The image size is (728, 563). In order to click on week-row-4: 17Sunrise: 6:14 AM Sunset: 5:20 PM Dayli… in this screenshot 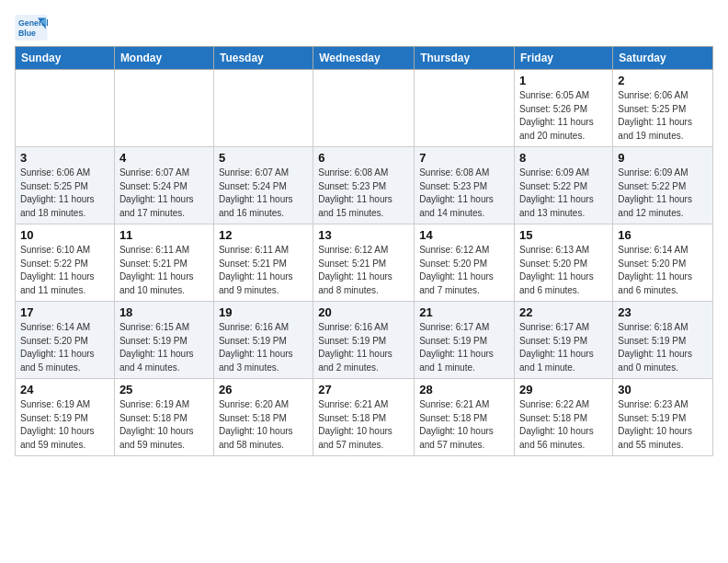, I will do `click(364, 340)`.